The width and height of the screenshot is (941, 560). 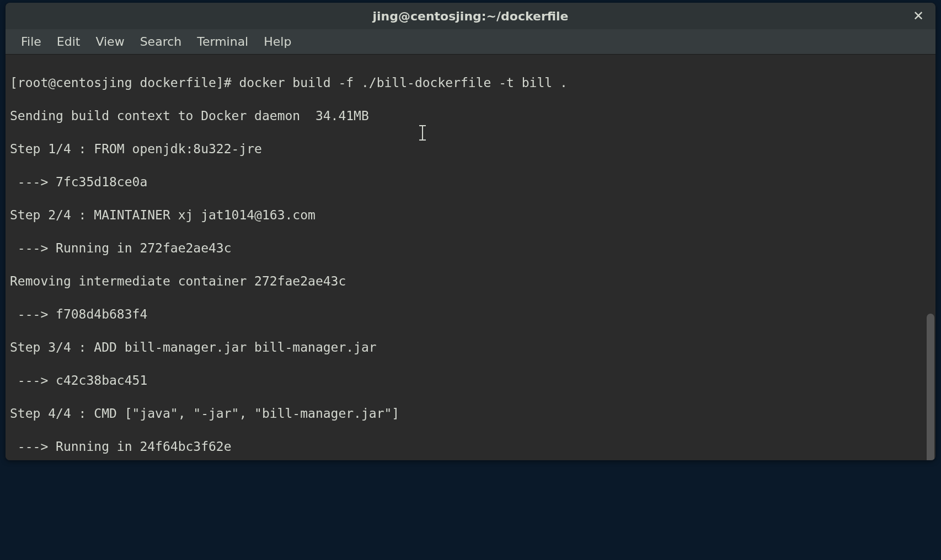 What do you see at coordinates (470, 347) in the screenshot?
I see `terminal-line: Step 3/4 : ADD bill-manager.jar bill-man…` at bounding box center [470, 347].